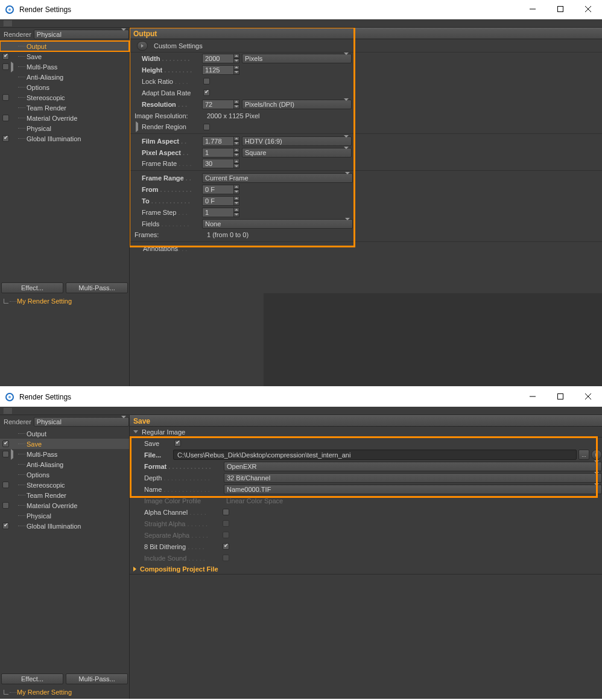  Describe the element at coordinates (179, 46) in the screenshot. I see `custom-settings-label: Custom Settings` at that location.